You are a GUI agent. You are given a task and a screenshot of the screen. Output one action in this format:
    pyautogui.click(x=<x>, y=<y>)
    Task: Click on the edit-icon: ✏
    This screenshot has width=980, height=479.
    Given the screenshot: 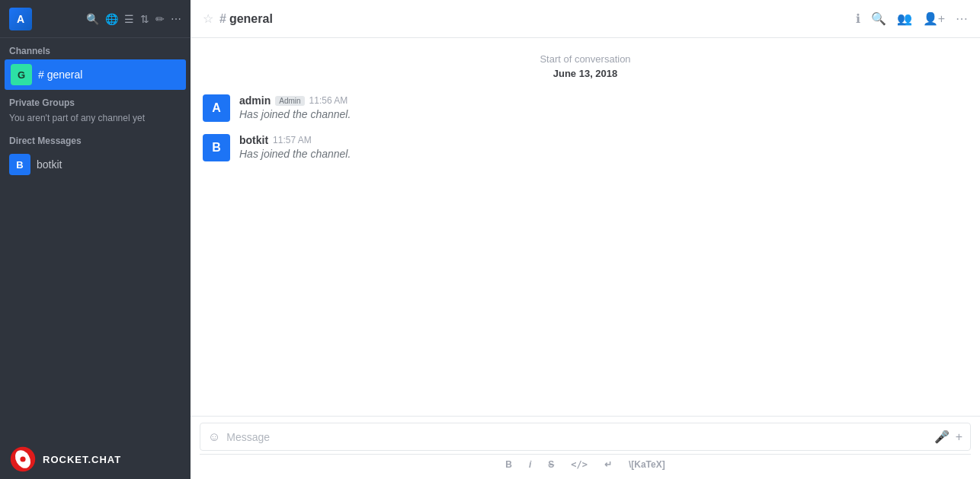 What is the action you would take?
    pyautogui.click(x=160, y=19)
    